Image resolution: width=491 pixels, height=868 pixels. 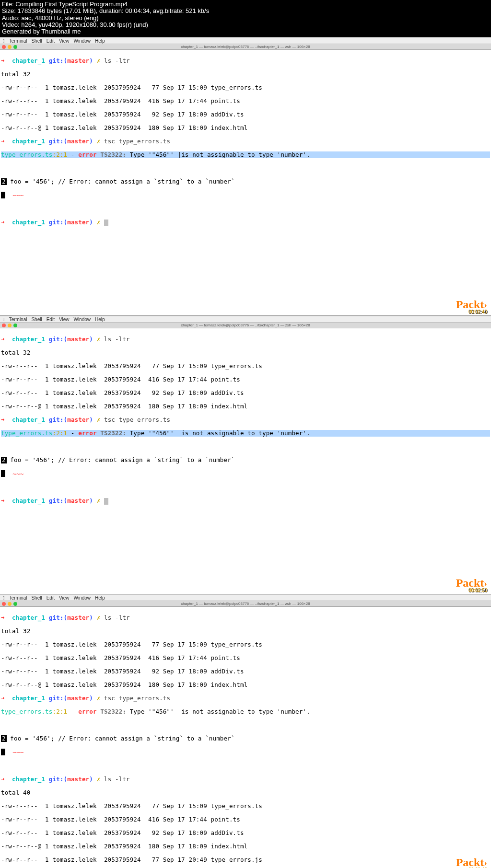 I want to click on watermark: Packt› 00:03:40, so click(x=472, y=862).